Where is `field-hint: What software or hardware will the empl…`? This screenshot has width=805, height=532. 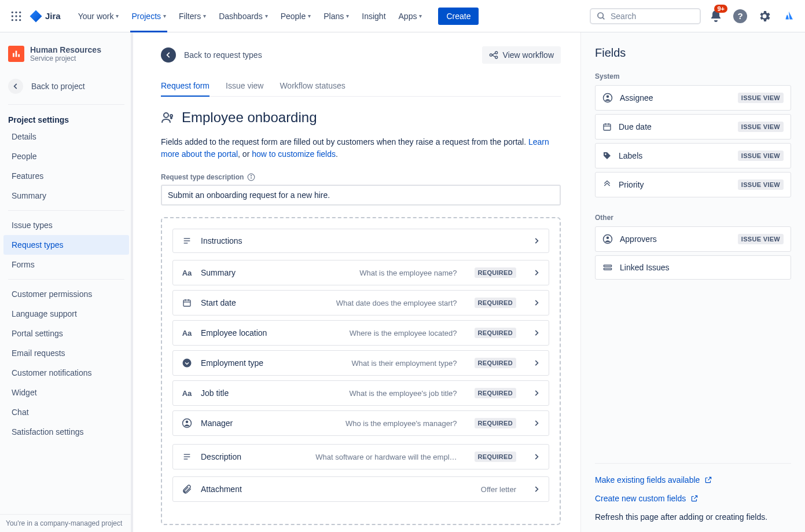 field-hint: What software or hardware will the empl… is located at coordinates (386, 457).